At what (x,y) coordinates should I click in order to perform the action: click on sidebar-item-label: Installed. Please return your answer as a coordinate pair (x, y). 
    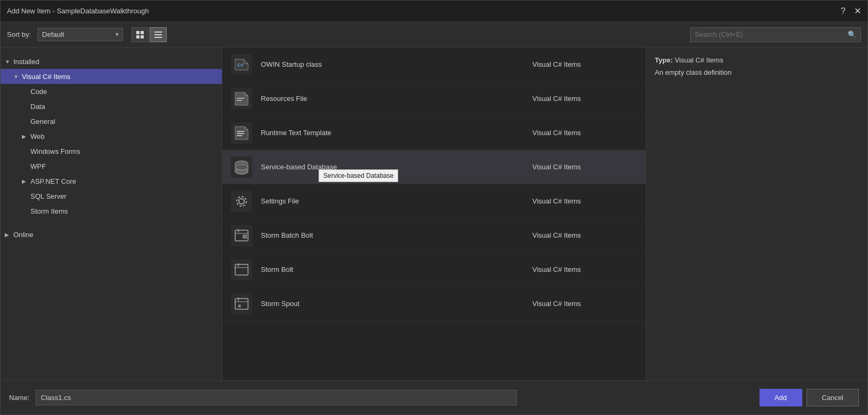
    Looking at the image, I should click on (26, 62).